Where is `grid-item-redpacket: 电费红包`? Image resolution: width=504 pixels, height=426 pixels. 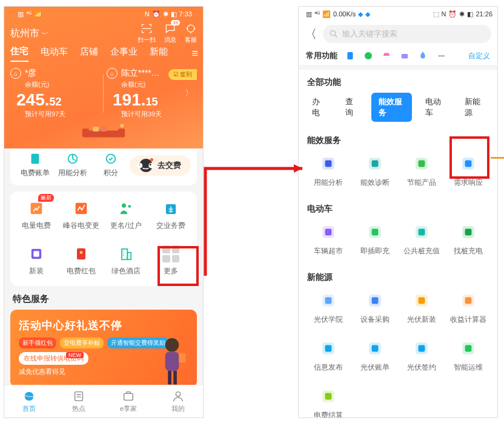 grid-item-redpacket: 电费红包 is located at coordinates (81, 261).